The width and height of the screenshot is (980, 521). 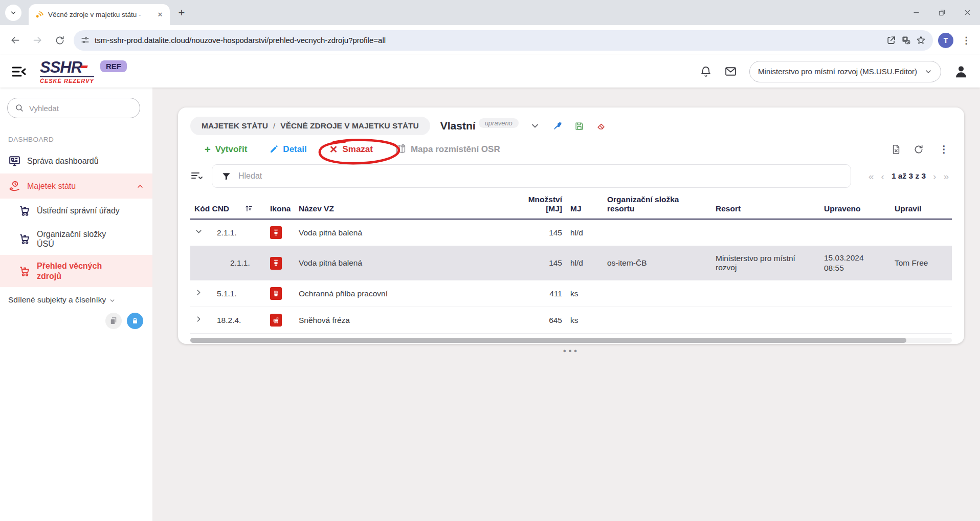 What do you see at coordinates (280, 207) in the screenshot?
I see `column-header-ikona: Ikona` at bounding box center [280, 207].